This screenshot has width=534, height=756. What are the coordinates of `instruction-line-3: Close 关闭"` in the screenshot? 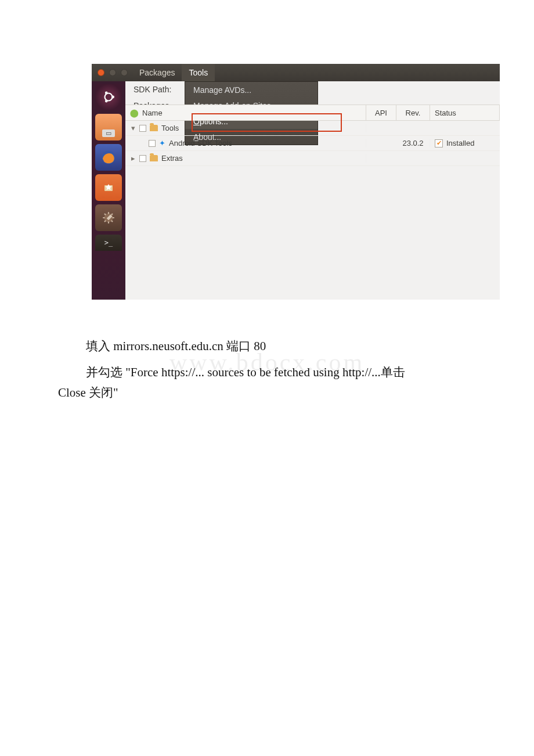 It's located at (273, 393).